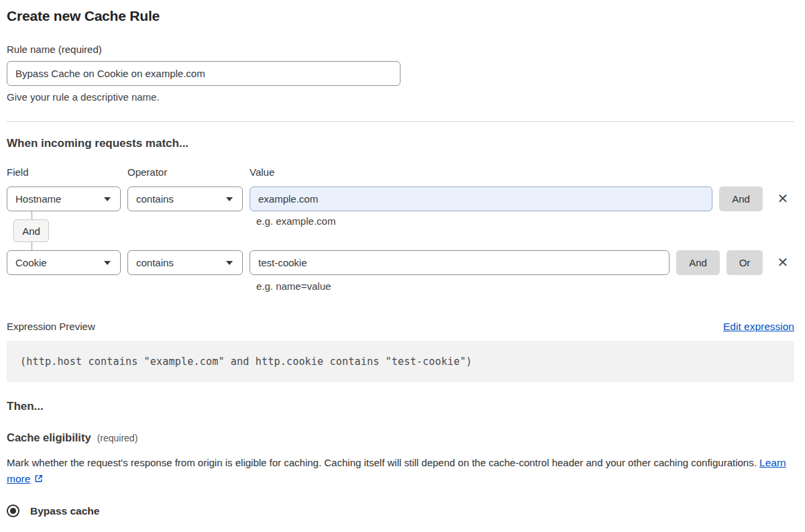  What do you see at coordinates (64, 172) in the screenshot?
I see `field-column-label: Field` at bounding box center [64, 172].